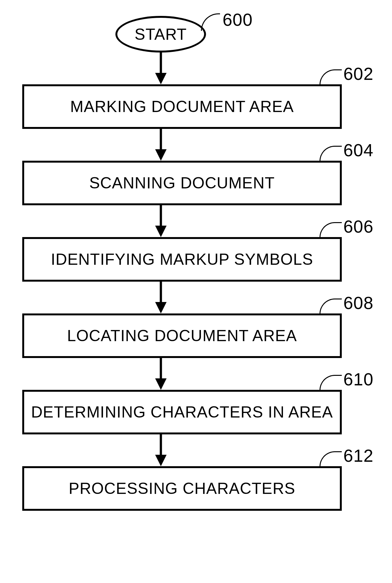 The height and width of the screenshot is (583, 392). Describe the element at coordinates (182, 488) in the screenshot. I see `step-612: PROCESSING CHARACTERS` at that location.